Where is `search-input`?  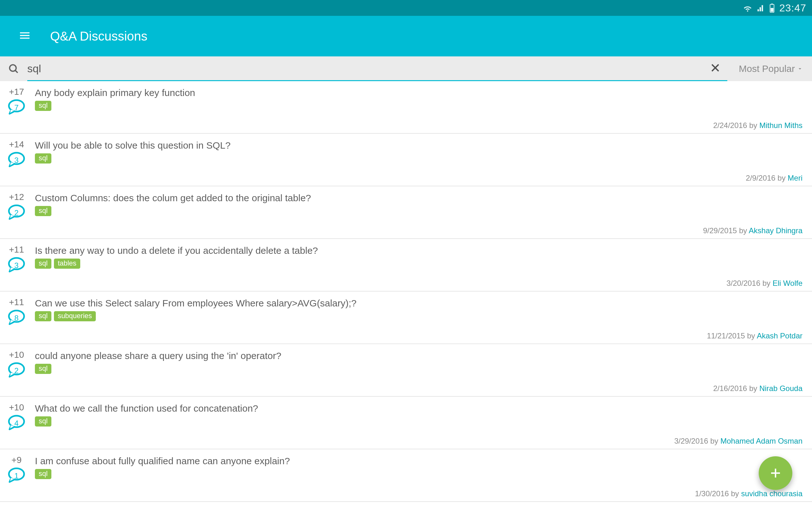
search-input is located at coordinates (377, 68).